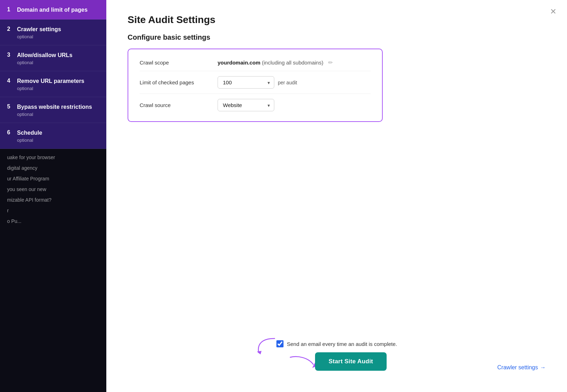 This screenshot has width=567, height=392. I want to click on crawl-source-label: Crawl source, so click(179, 105).